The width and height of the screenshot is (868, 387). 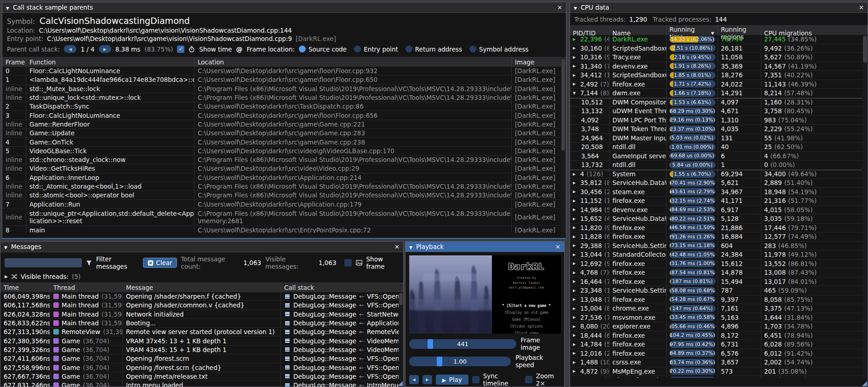 What do you see at coordinates (719, 219) in the screenshot?
I see `cpu-row: ▶15,652(43)ServiceHub.DataWarehou580.22 …` at bounding box center [719, 219].